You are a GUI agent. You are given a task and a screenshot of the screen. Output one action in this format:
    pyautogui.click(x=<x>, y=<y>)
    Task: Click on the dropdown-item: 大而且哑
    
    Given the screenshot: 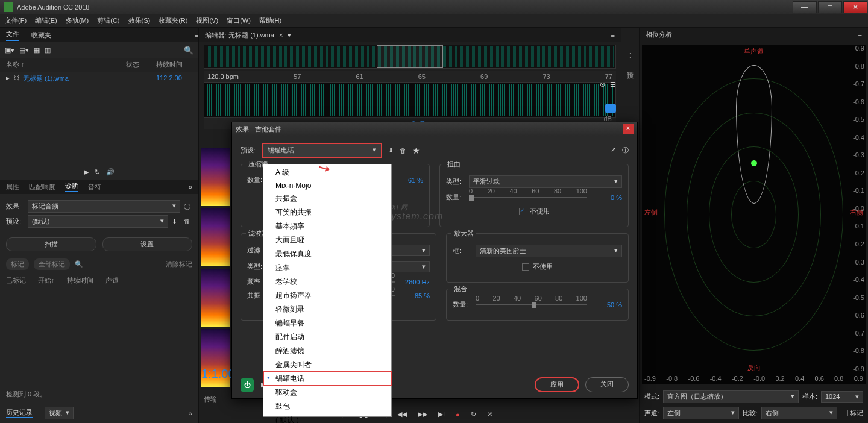 What is the action you would take?
    pyautogui.click(x=327, y=240)
    